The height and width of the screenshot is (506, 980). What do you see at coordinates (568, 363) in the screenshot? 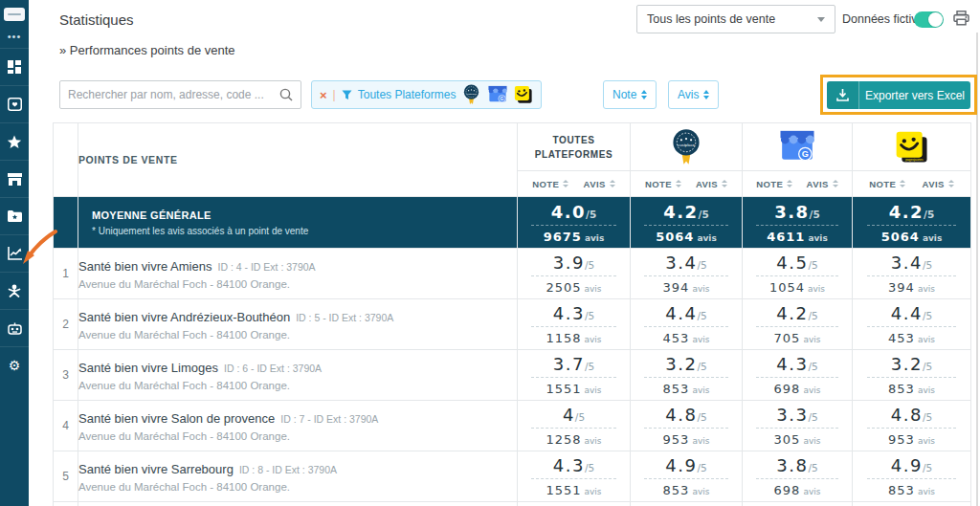
I see `note-value: 3.7` at bounding box center [568, 363].